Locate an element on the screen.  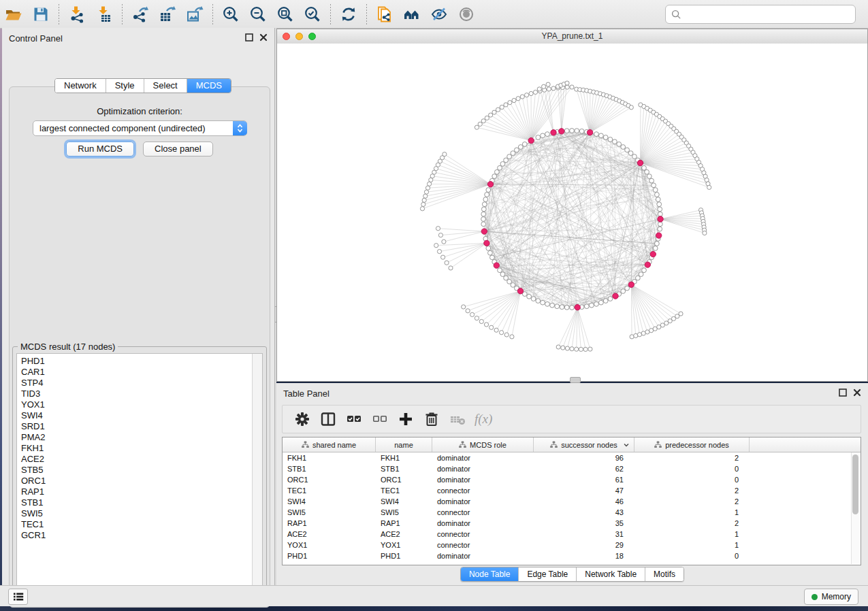
hide-selected-button is located at coordinates (439, 14).